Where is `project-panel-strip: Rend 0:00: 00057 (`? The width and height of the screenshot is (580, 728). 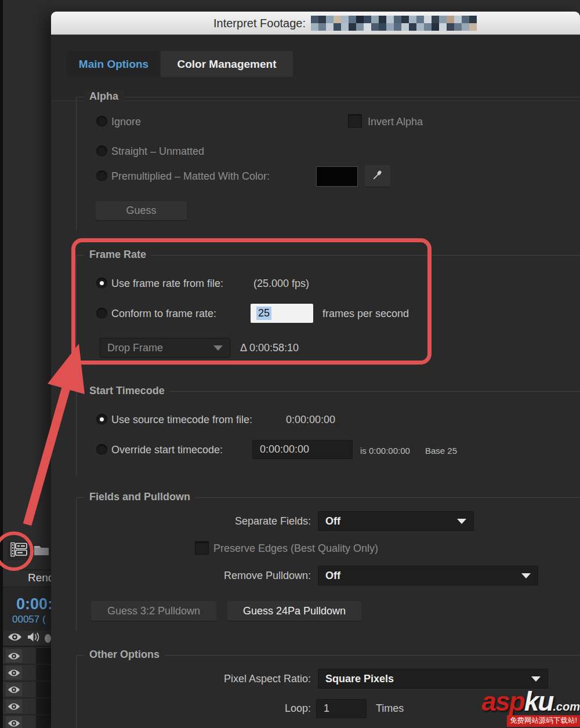
project-panel-strip: Rend 0:00: 00057 ( is located at coordinates (27, 364).